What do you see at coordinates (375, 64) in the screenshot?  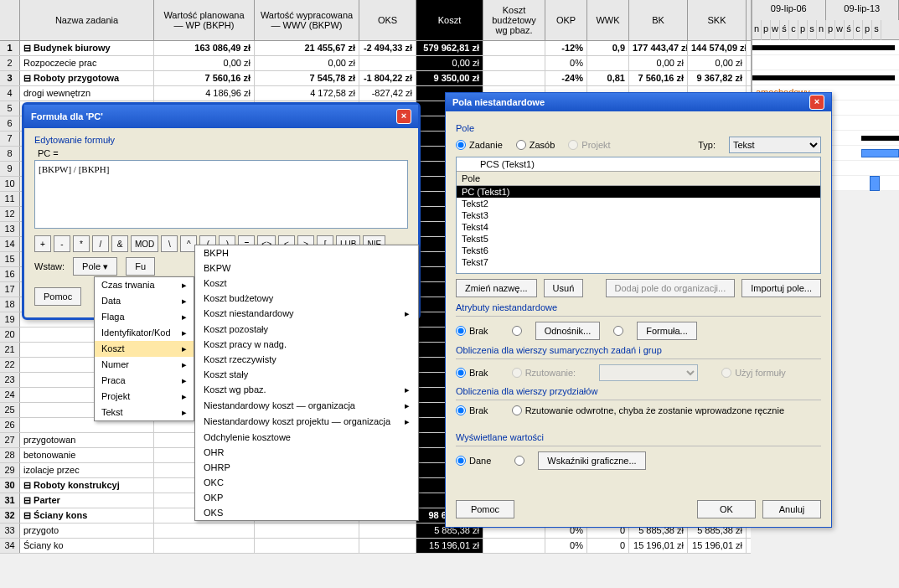 I see `table-row: 2Rozpoczecie prac0,00 zł0,00 zł0,00 zł0%…` at bounding box center [375, 64].